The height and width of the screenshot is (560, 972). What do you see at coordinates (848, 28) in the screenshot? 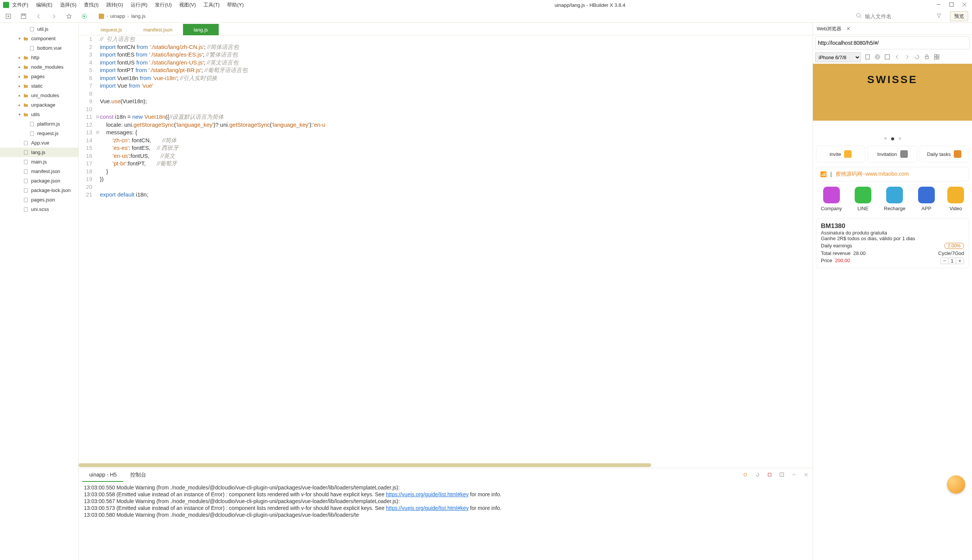
I see `browser-tab-close-icon: ✕` at bounding box center [848, 28].